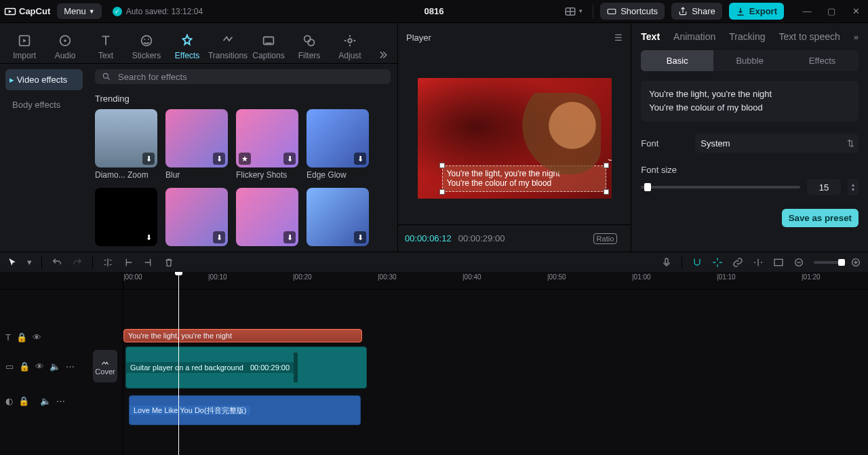 This screenshot has width=868, height=455. What do you see at coordinates (30, 262) in the screenshot?
I see `pointer-dropdown-icon: ▾` at bounding box center [30, 262].